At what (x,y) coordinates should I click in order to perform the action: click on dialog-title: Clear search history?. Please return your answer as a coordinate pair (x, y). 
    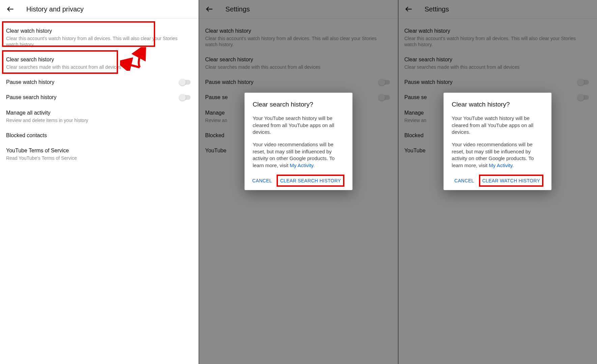
    Looking at the image, I should click on (298, 104).